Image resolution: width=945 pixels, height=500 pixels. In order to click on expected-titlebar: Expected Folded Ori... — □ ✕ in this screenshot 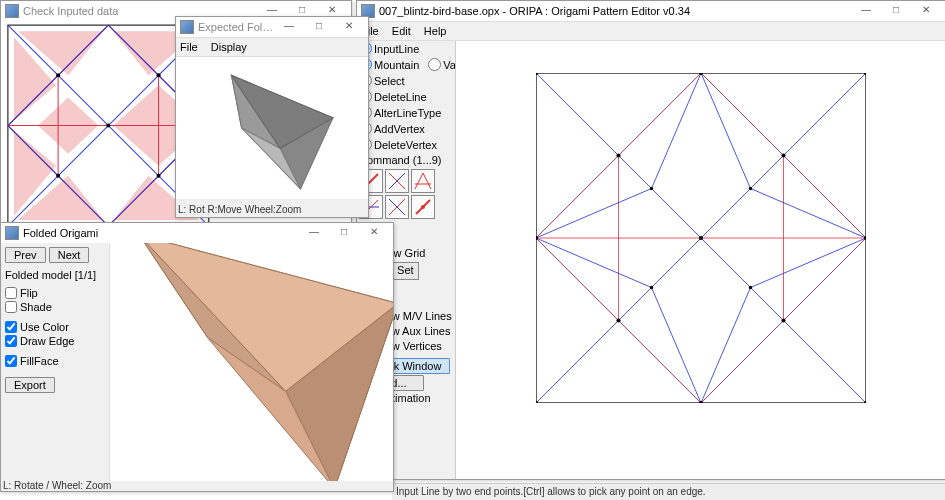, I will do `click(272, 28)`.